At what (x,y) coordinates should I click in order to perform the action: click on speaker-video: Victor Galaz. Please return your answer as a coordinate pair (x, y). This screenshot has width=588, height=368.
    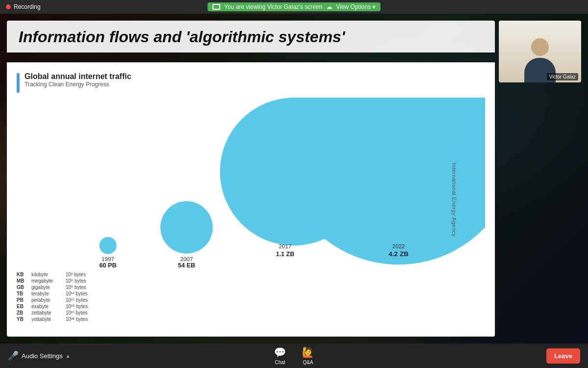
    Looking at the image, I should click on (540, 52).